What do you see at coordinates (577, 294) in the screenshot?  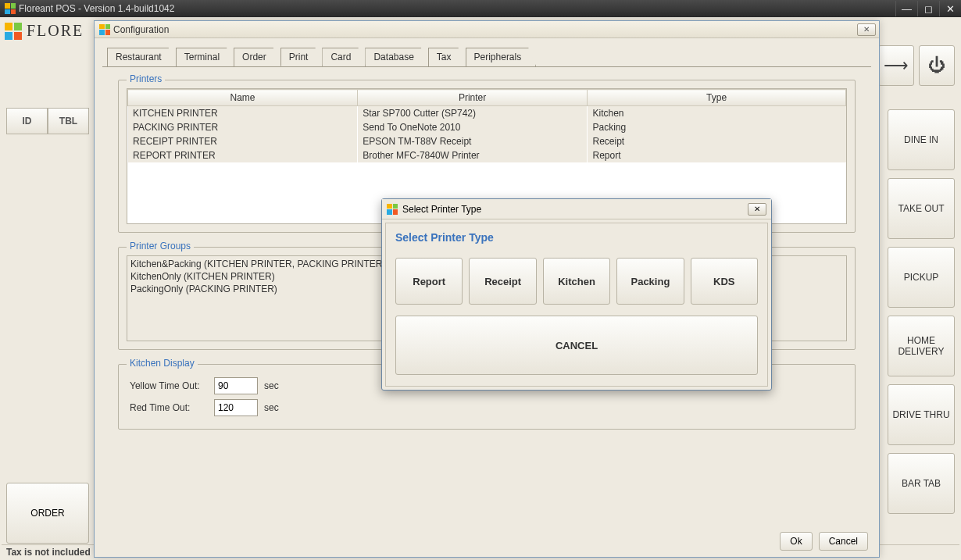 I see `select-printer-type-dialog: Select Printer Type ✕ Select Printer Typ…` at bounding box center [577, 294].